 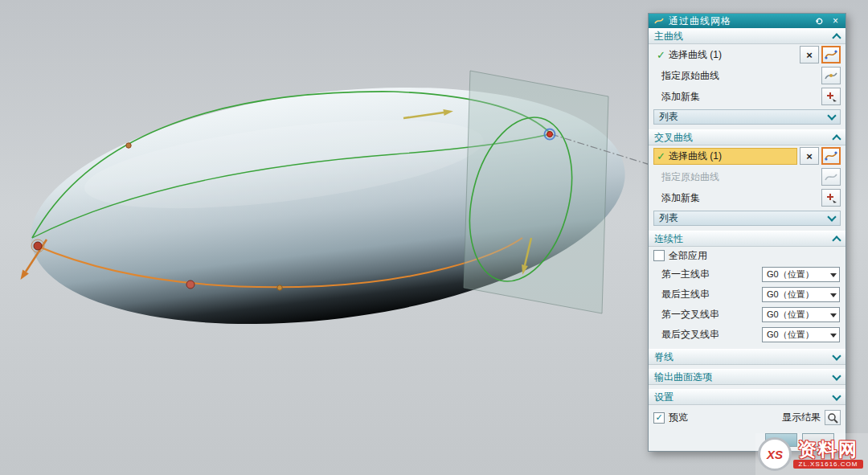 I want to click on primary-add-new-set-label: 添加新集, so click(x=736, y=96).